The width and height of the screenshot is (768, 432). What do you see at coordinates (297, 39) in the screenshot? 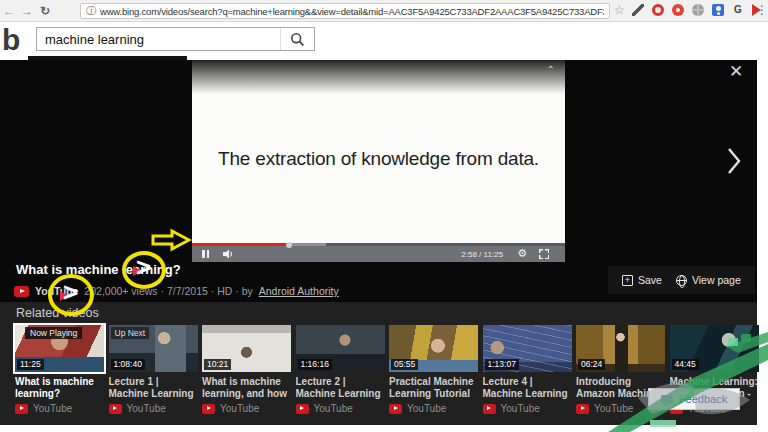
I see `search-button` at bounding box center [297, 39].